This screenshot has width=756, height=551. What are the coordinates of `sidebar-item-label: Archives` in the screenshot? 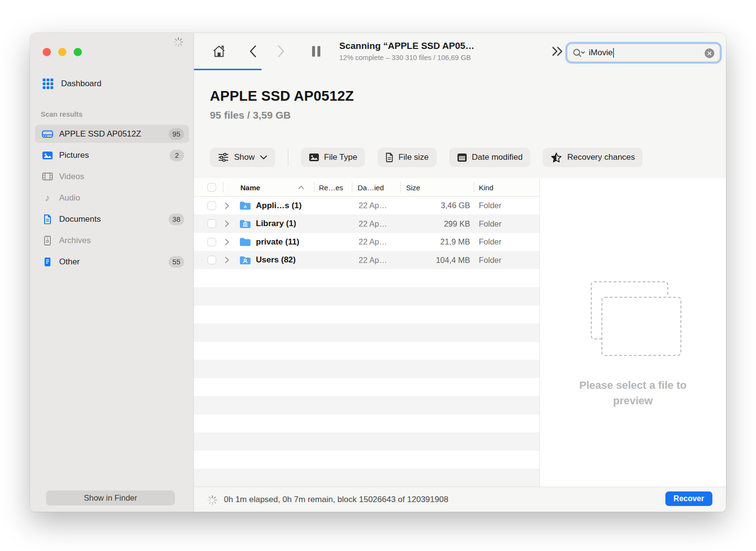 It's located at (75, 241).